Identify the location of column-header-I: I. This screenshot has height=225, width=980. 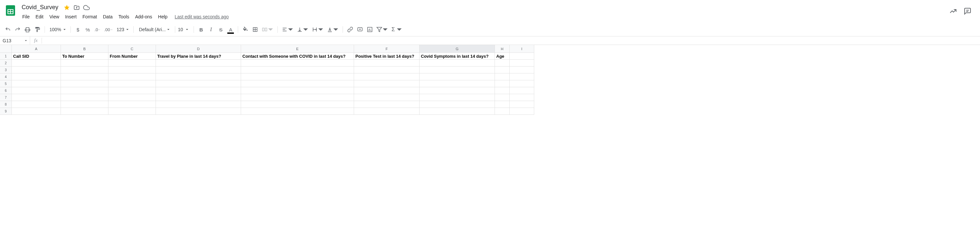
(522, 49).